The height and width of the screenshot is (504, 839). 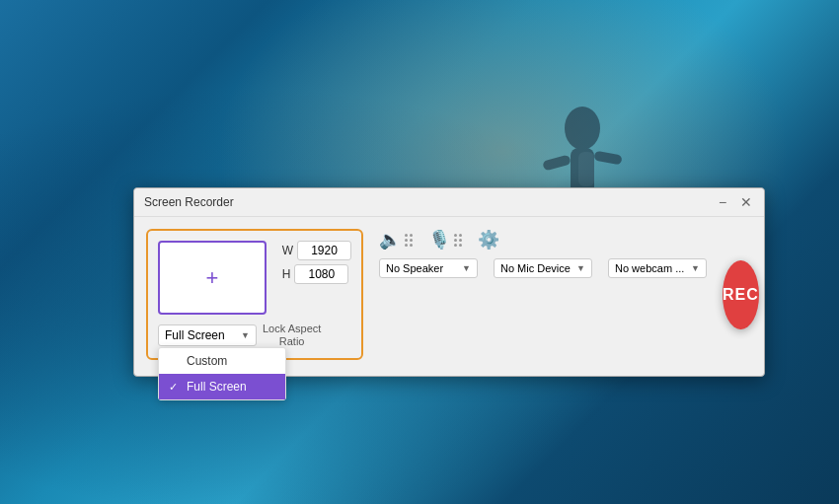 What do you see at coordinates (217, 387) in the screenshot?
I see `fullscreen-option-label: Full Screen` at bounding box center [217, 387].